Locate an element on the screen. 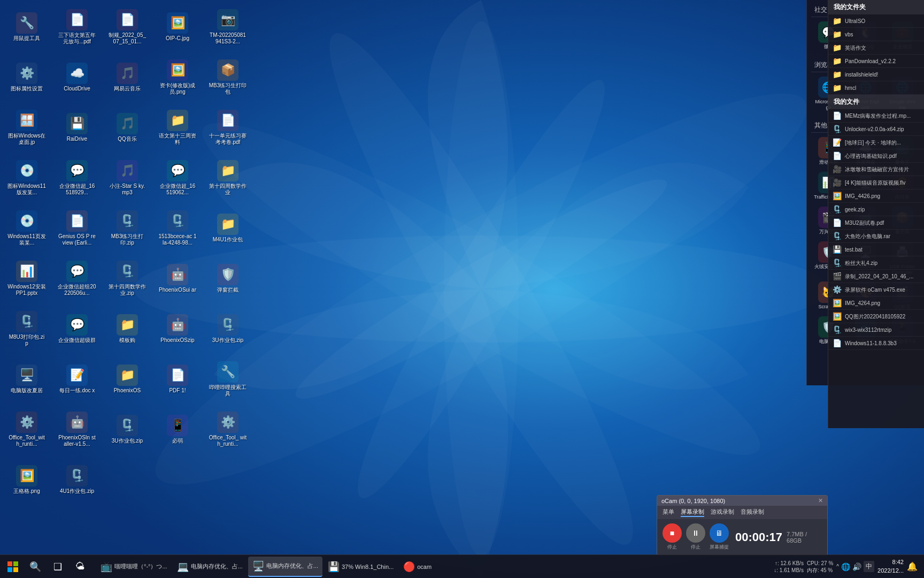 The image size is (924, 578). desktop-icon-icon-win10: 🪟 图标Windows在桌面.jp is located at coordinates (27, 127).